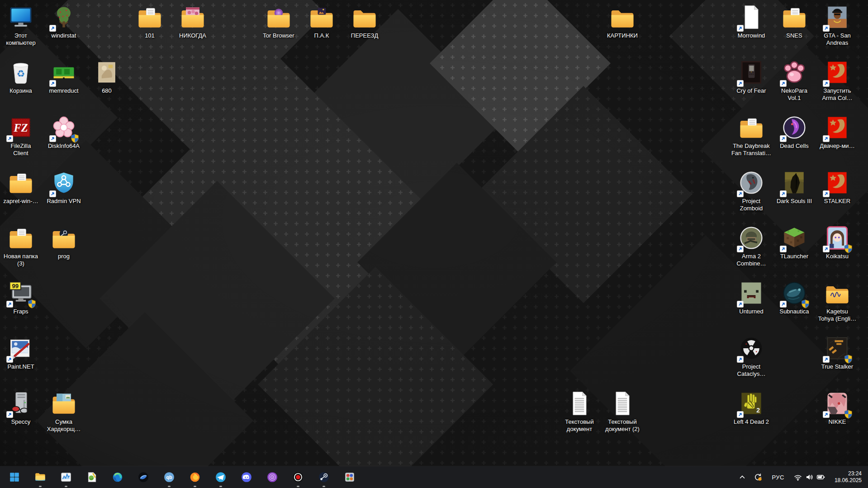 This screenshot has height=488, width=868. I want to click on icon-label-line: STALKER, so click(837, 201).